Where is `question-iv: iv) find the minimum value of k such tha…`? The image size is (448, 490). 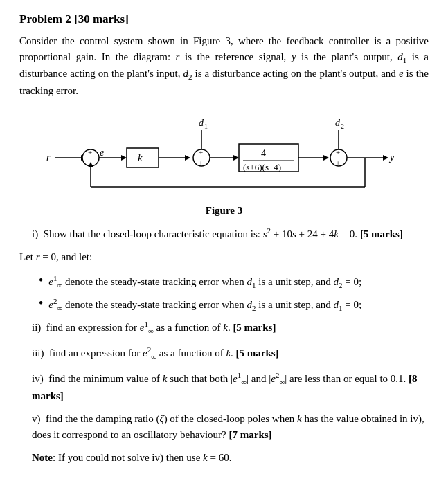 question-iv: iv) find the minimum value of k such tha… is located at coordinates (230, 387).